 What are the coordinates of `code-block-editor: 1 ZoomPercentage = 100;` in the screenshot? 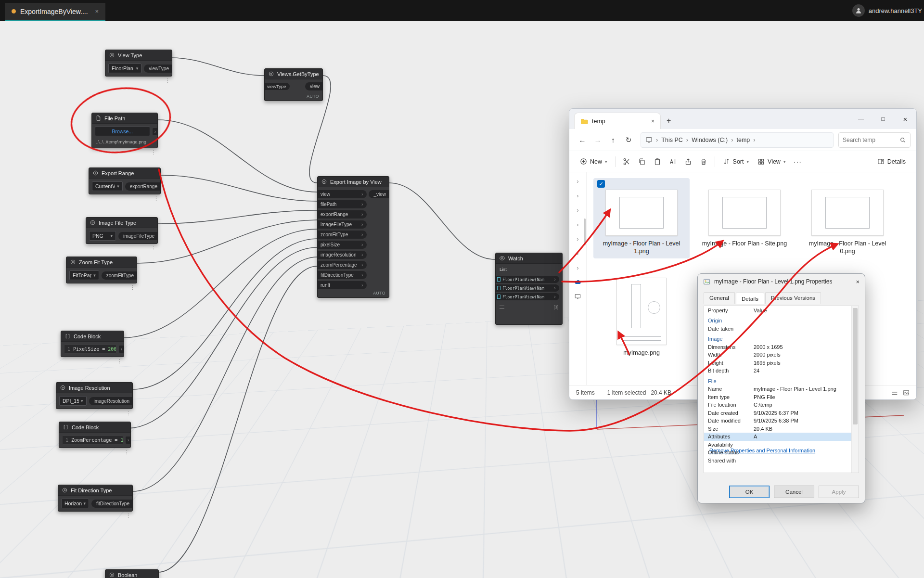 It's located at (92, 440).